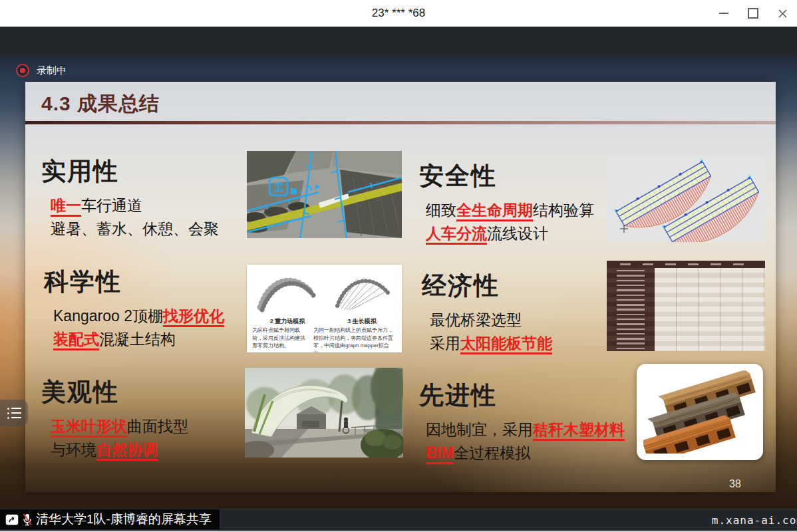 The image size is (797, 532). Describe the element at coordinates (522, 396) in the screenshot. I see `section-heading: 先进性` at that location.